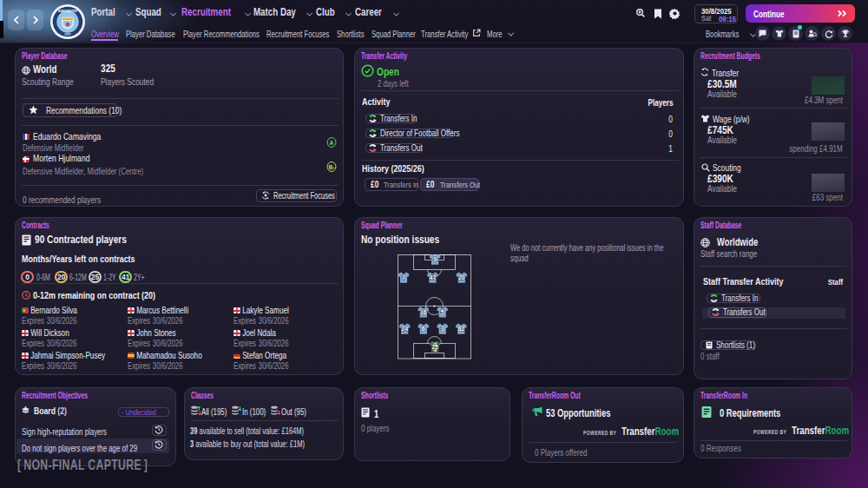 Image resolution: width=868 pixels, height=488 pixels. Describe the element at coordinates (462, 278) in the screenshot. I see `svg-text: 20` at that location.